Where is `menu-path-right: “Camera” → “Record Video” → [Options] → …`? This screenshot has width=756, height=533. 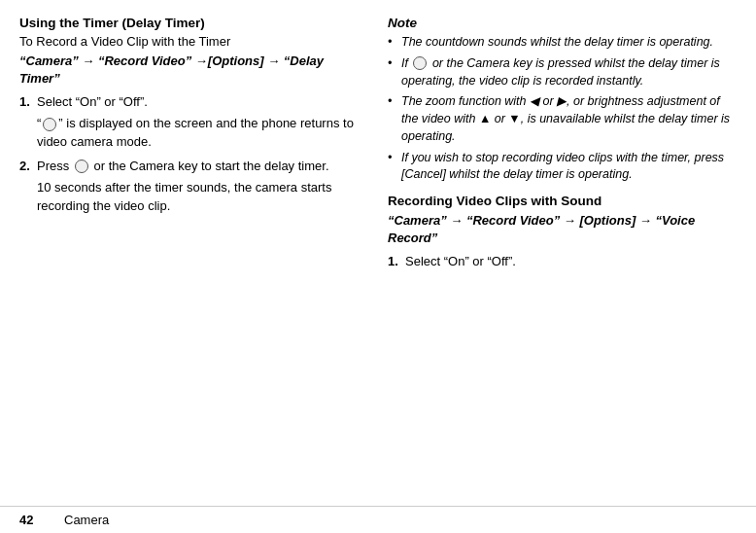
menu-path-right: “Camera” → “Record Video” → [Options] → … is located at coordinates (562, 230).